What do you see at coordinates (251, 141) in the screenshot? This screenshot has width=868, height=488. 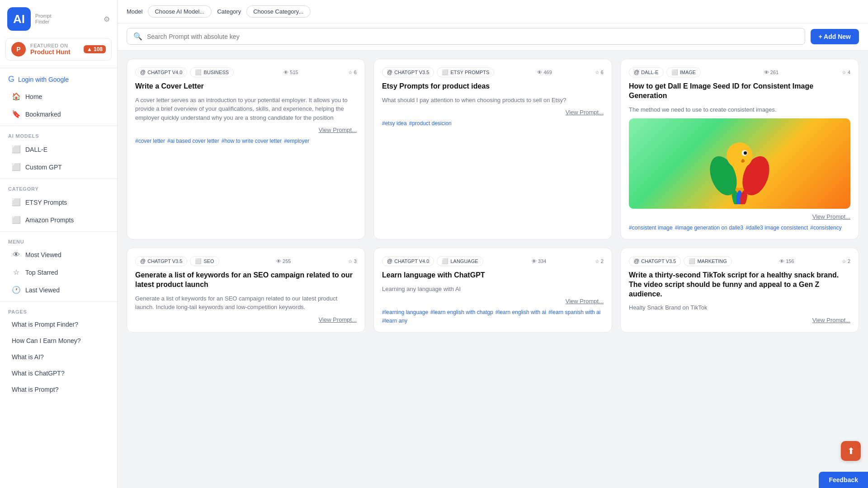 I see `hashtag: #how to write cover letter` at bounding box center [251, 141].